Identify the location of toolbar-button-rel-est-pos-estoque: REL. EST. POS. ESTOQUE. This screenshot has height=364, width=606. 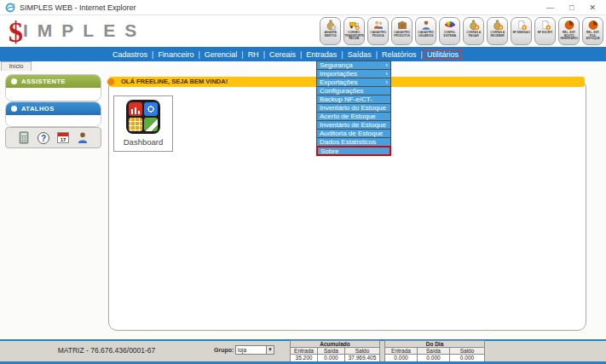
(593, 31).